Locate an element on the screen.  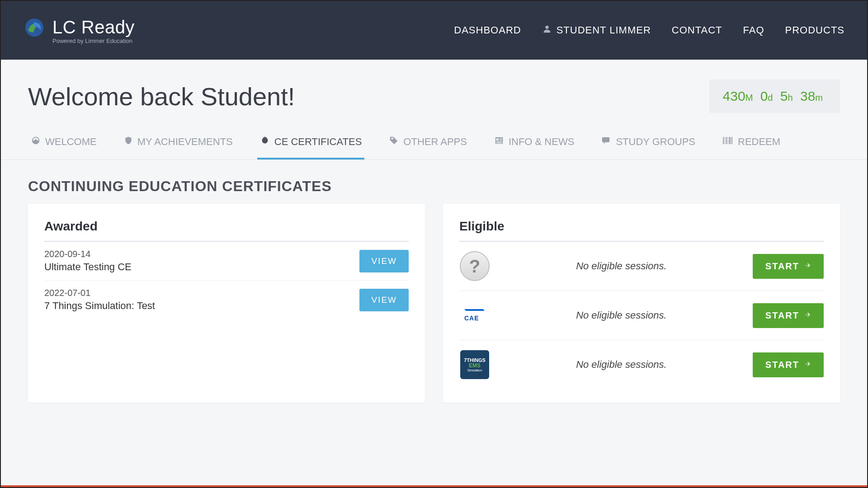
tab-achievements: MY ACHIEVEMENTS is located at coordinates (178, 143).